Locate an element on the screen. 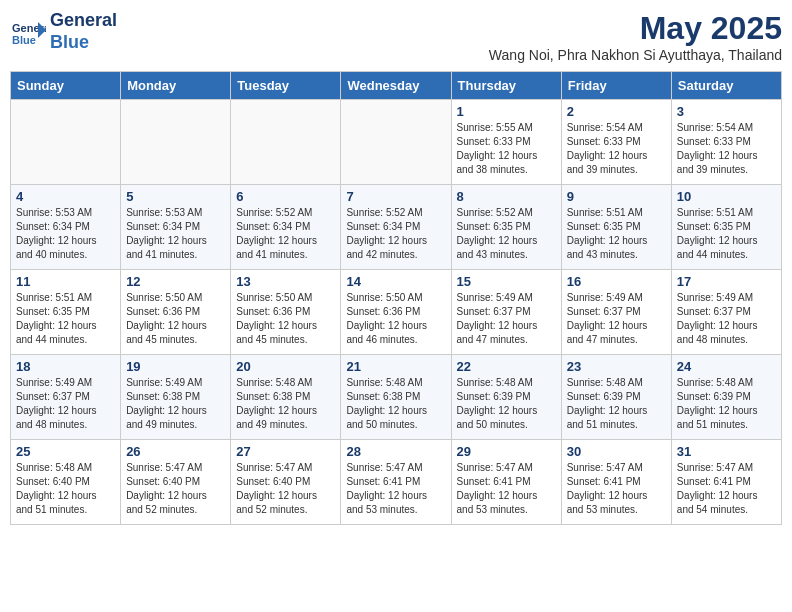 This screenshot has width=792, height=612. day-cell: 11Sunrise: 5:51 AM Sunset: 6:35 PM Dayli… is located at coordinates (66, 312).